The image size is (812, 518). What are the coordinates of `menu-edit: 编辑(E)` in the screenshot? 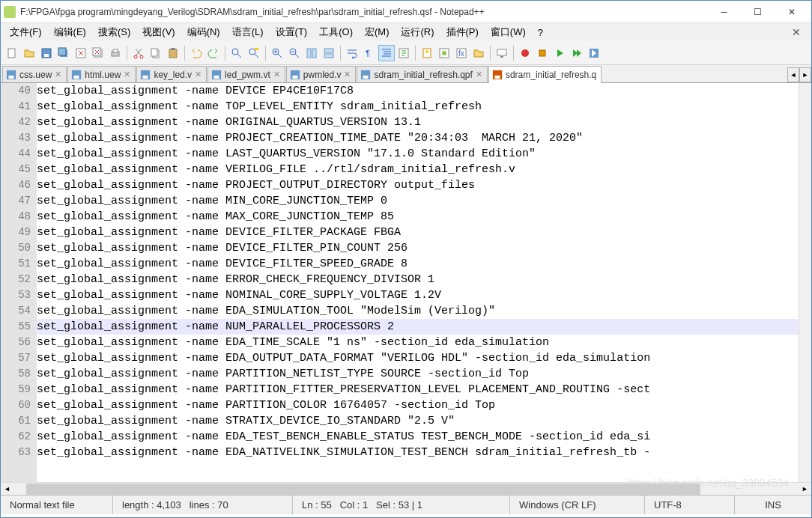 It's located at (70, 32).